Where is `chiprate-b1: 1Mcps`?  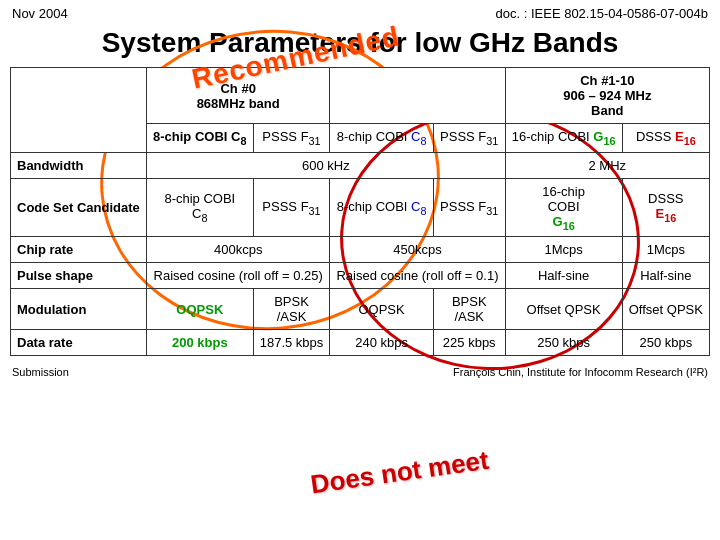
chiprate-b1: 1Mcps is located at coordinates (564, 250).